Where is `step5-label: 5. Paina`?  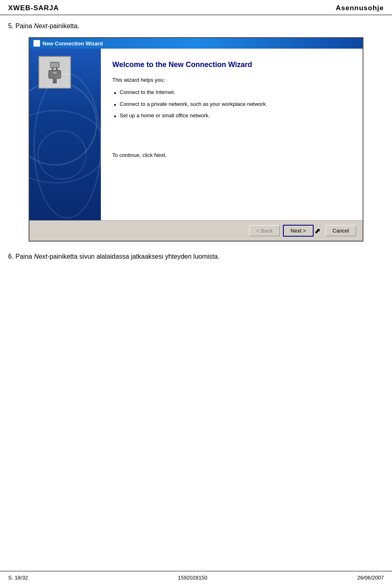 step5-label: 5. Paina is located at coordinates (21, 26).